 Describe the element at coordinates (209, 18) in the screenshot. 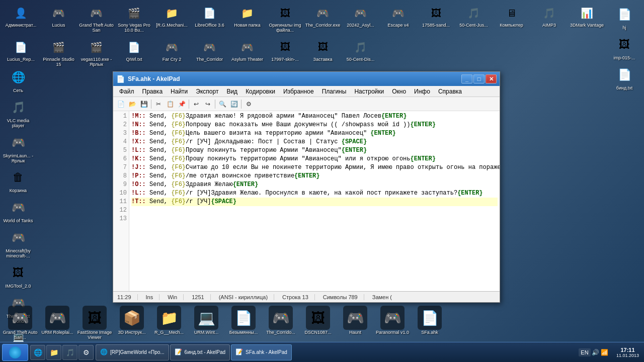

I see `desktop-icon-top: 📄LibreOffice 3.6` at that location.